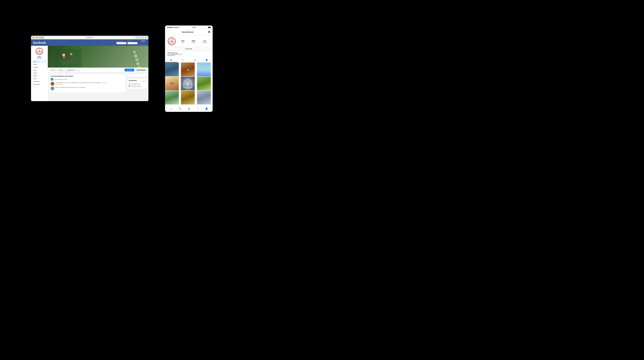 This screenshot has width=644, height=360. I want to click on edit-icon: ✏, so click(66, 70).